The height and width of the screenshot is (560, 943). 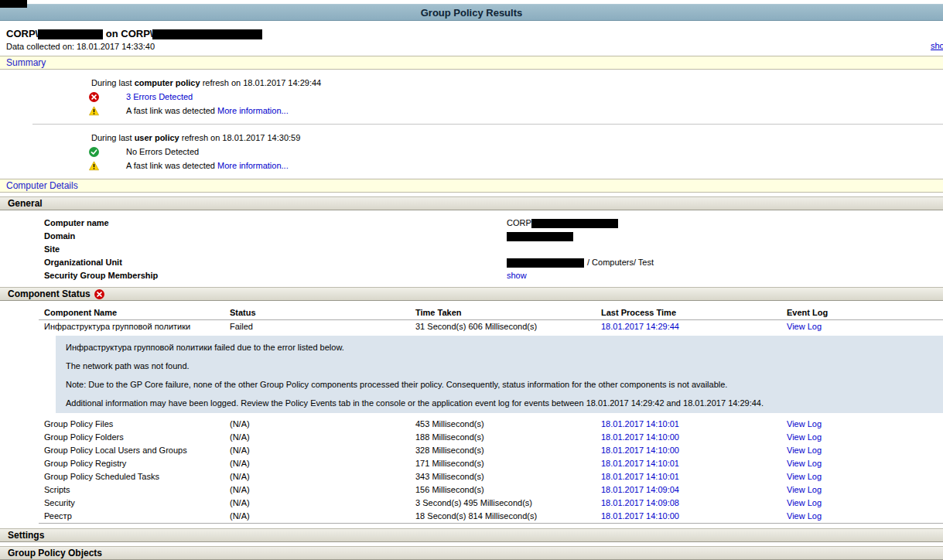 I want to click on component-status-row: Group Policy Registry (N/A) 171 Millisec…, so click(x=490, y=464).